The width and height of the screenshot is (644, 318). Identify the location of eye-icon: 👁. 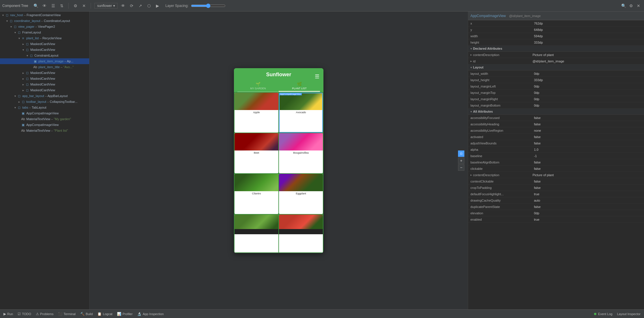
(44, 6).